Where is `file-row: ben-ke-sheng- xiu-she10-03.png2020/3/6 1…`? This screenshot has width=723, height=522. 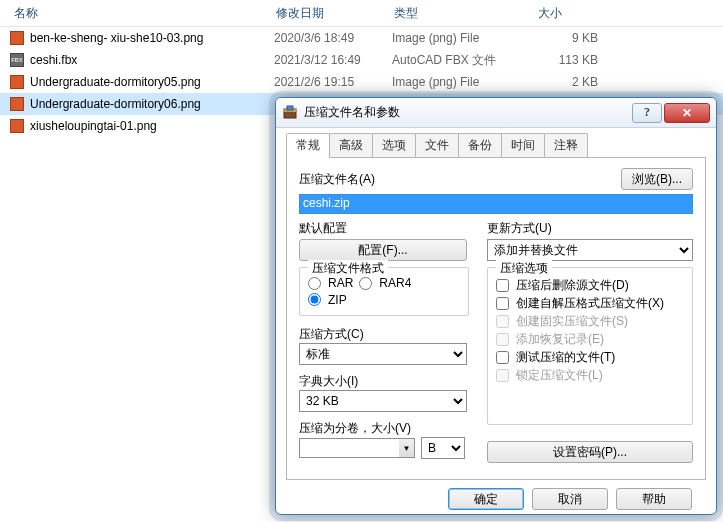 file-row: ben-ke-sheng- xiu-she10-03.png2020/3/6 1… is located at coordinates (362, 38).